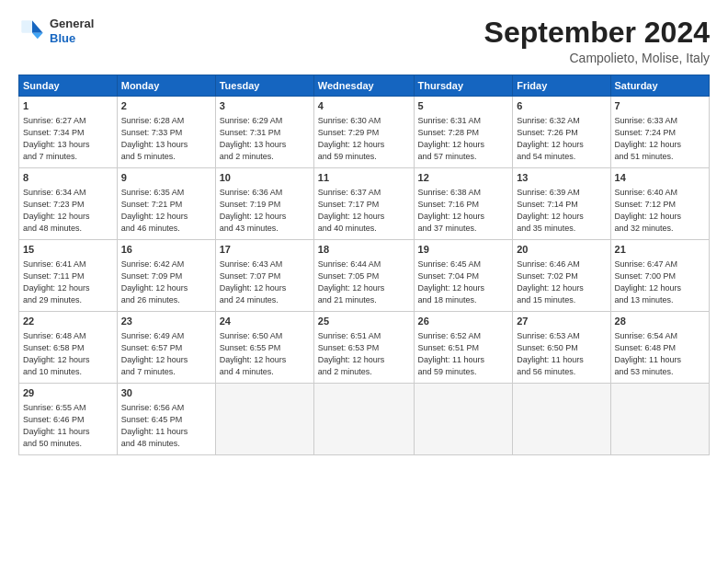 This screenshot has width=728, height=563. I want to click on day-info: Sunrise: 6:50 AMSunset: 6:55 PMDaylight:…, so click(265, 354).